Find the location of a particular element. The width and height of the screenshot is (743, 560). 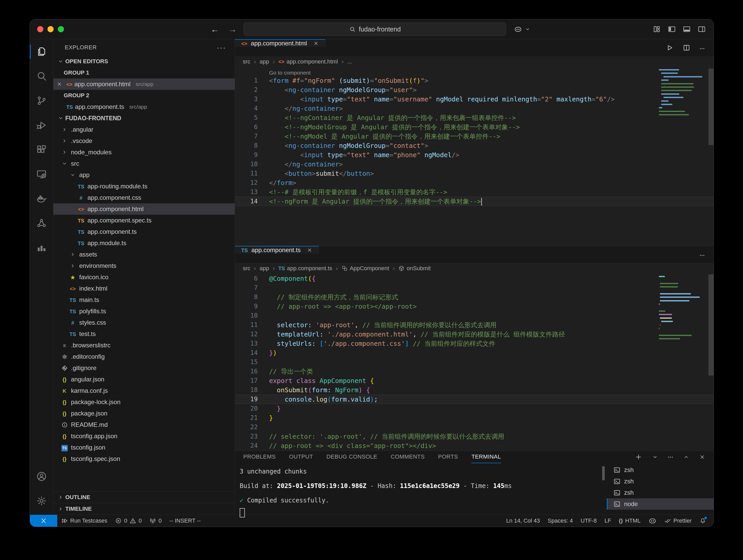

tree-item-node-modules: node_modules is located at coordinates (144, 152).